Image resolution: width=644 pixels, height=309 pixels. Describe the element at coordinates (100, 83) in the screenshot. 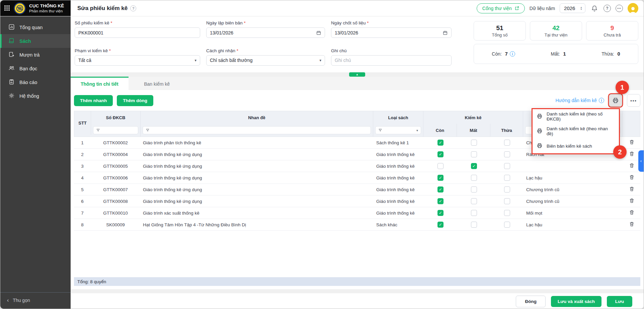

I see `tab-0: Thông tin chi tiết` at that location.